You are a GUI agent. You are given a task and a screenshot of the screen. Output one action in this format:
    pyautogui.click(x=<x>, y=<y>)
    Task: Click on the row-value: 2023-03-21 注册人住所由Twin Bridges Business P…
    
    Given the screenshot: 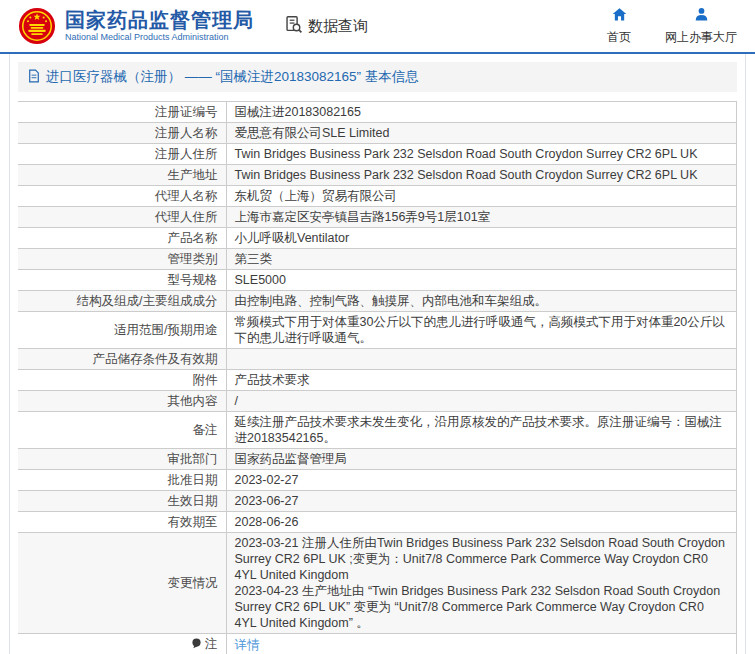 What is the action you would take?
    pyautogui.click(x=482, y=584)
    